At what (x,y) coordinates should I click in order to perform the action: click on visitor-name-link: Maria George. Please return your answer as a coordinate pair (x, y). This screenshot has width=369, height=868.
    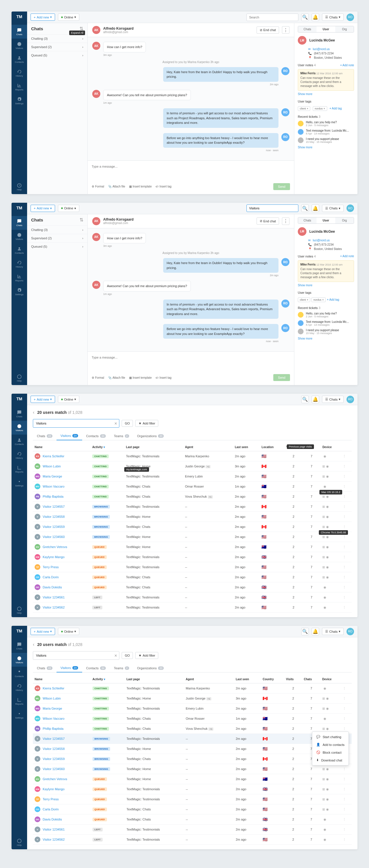
    Looking at the image, I should click on (52, 476).